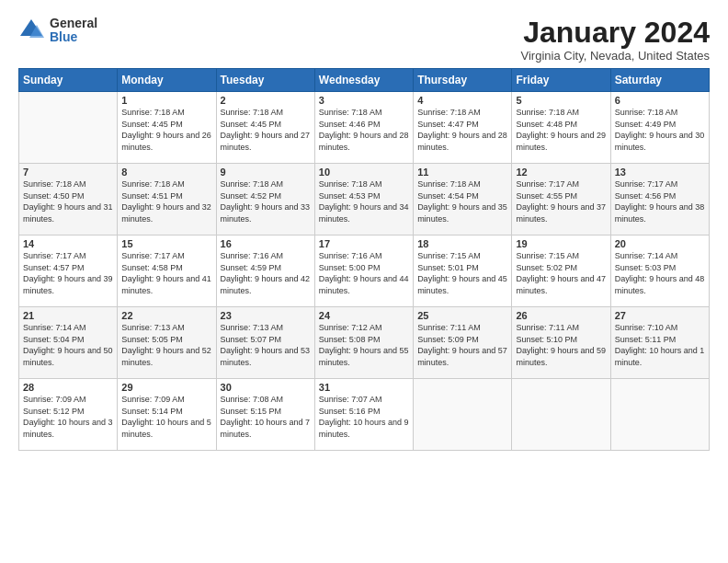 The height and width of the screenshot is (563, 728). Describe the element at coordinates (265, 200) in the screenshot. I see `calendar-cell: 9Sunrise: 7:18 AM Sunset: 4:52 PM Daylig…` at that location.